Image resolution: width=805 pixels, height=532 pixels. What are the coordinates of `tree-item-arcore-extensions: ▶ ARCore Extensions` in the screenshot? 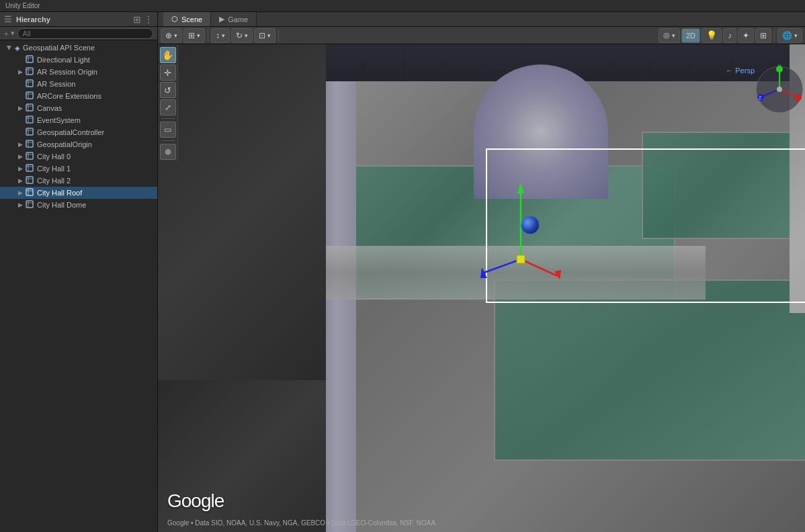 It's located at (79, 96).